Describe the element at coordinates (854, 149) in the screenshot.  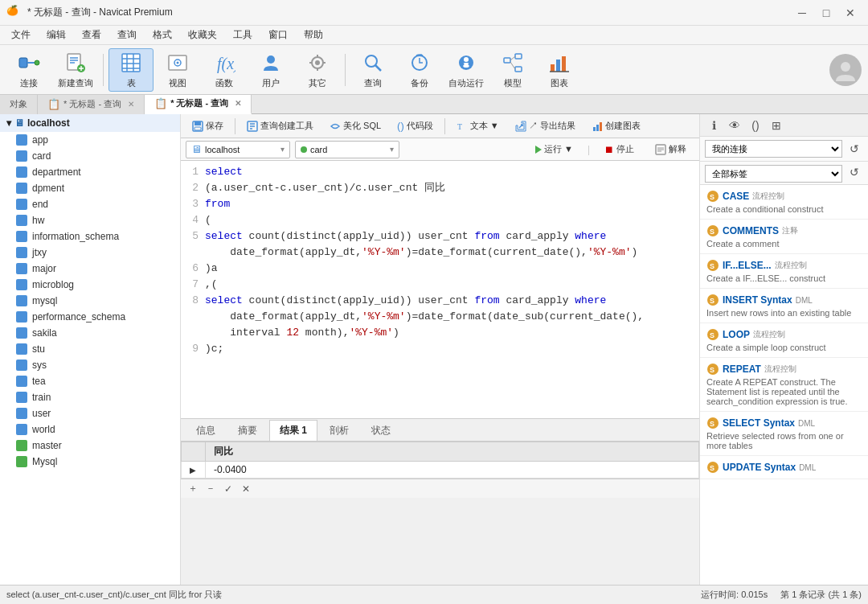
I see `snippets-refresh-button: ↺` at that location.